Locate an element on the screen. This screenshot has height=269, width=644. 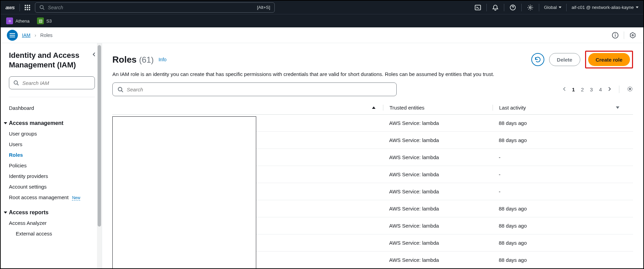
nav-policies: Policies is located at coordinates (52, 166).